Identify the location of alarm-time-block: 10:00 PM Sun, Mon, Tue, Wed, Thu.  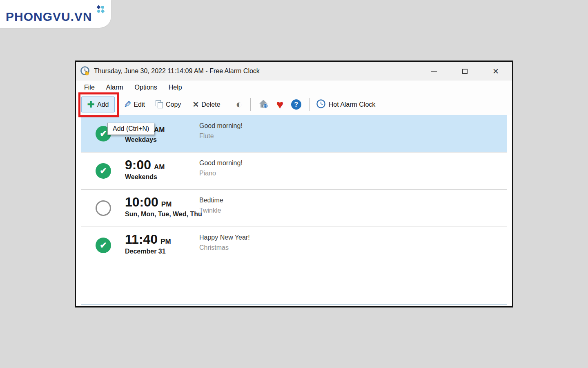
(163, 206).